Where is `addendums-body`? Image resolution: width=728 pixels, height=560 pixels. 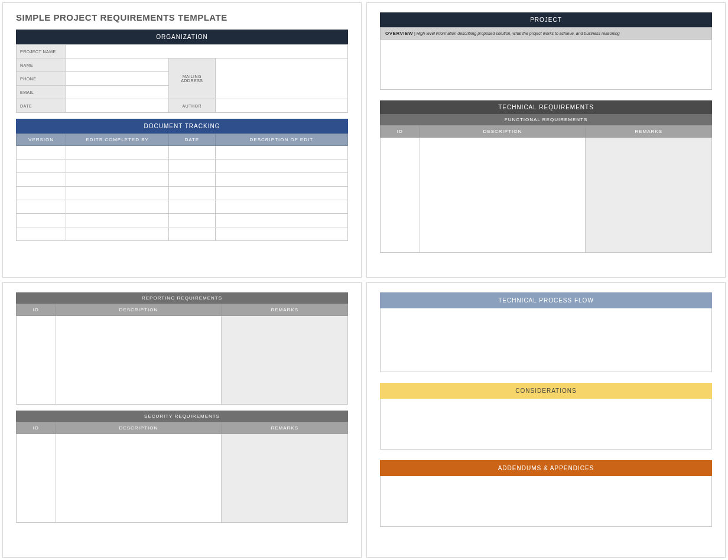 addendums-body is located at coordinates (546, 502).